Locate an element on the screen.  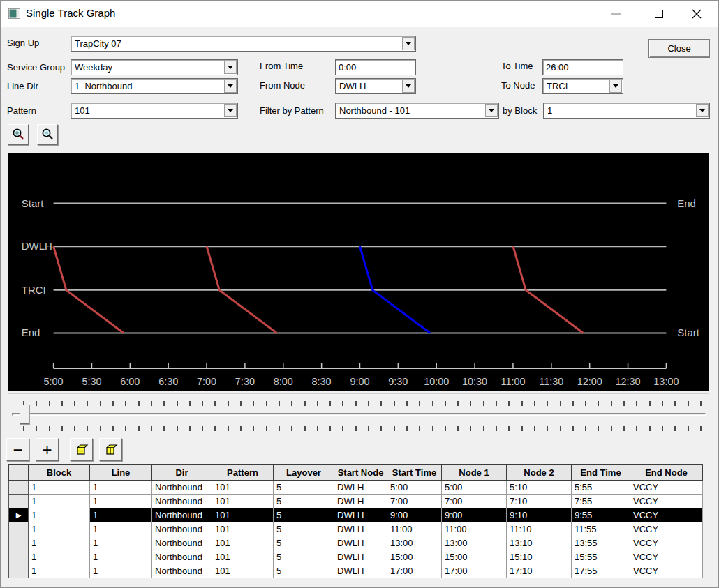
column-header: Start Node is located at coordinates (361, 473).